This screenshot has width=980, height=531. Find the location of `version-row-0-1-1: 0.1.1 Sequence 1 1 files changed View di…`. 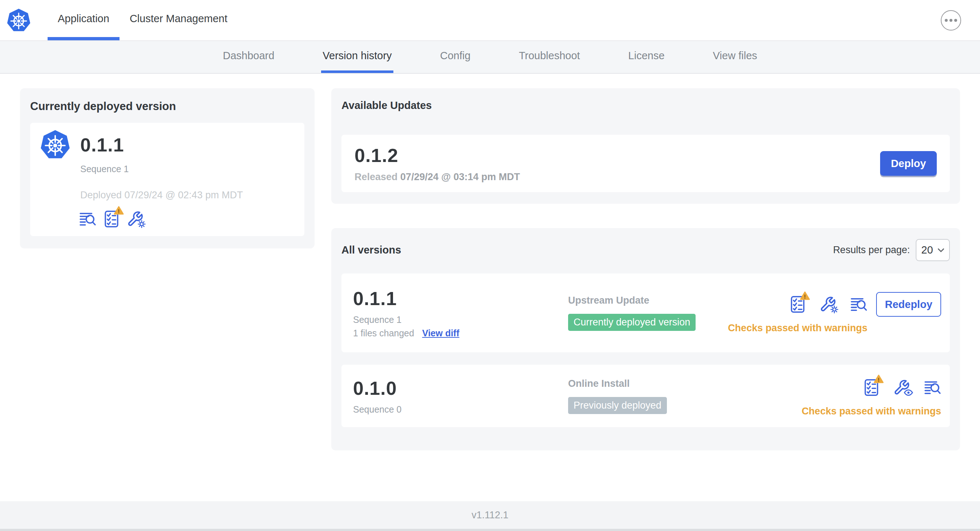

version-row-0-1-1: 0.1.1 Sequence 1 1 files changed View di… is located at coordinates (646, 313).